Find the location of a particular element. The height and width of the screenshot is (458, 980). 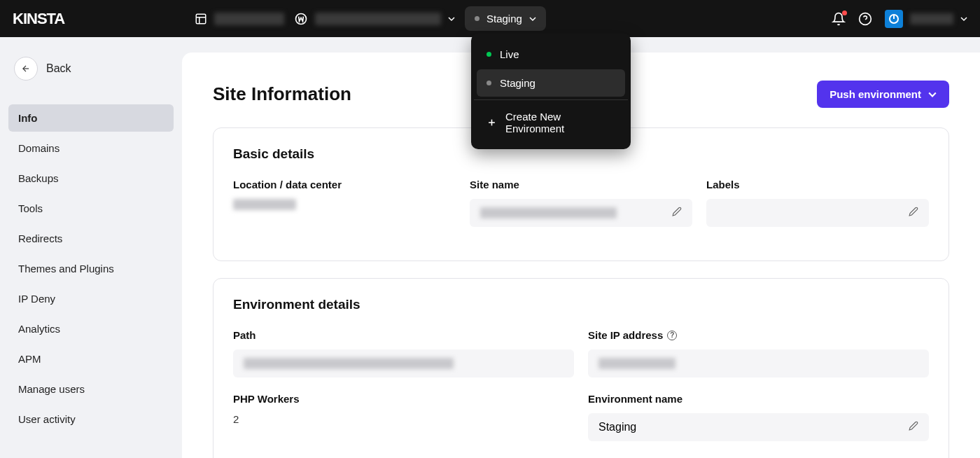

crumb-company is located at coordinates (239, 19).